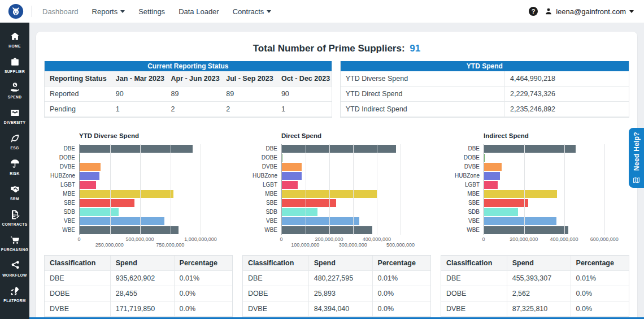 This screenshot has height=319, width=644. I want to click on reporting-status-cell: 90, so click(138, 94).